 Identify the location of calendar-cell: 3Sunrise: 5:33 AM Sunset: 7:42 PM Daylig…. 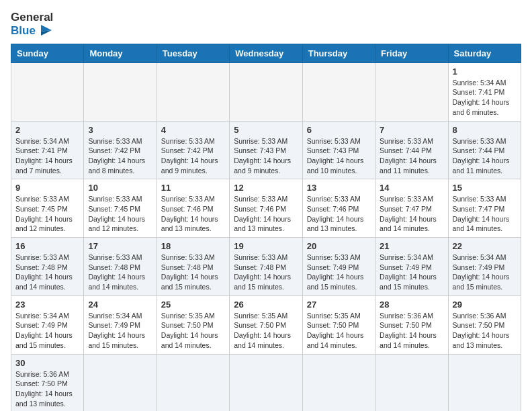
(120, 150).